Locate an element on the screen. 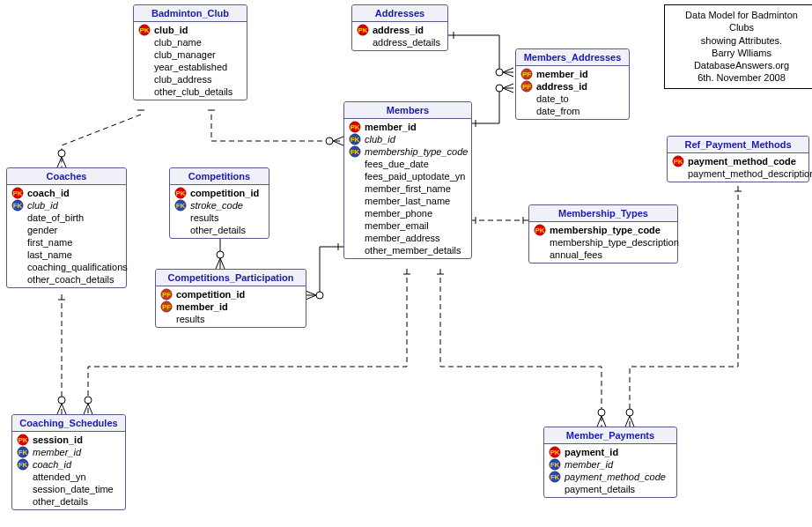  attr-name: member_first_name is located at coordinates (408, 189).